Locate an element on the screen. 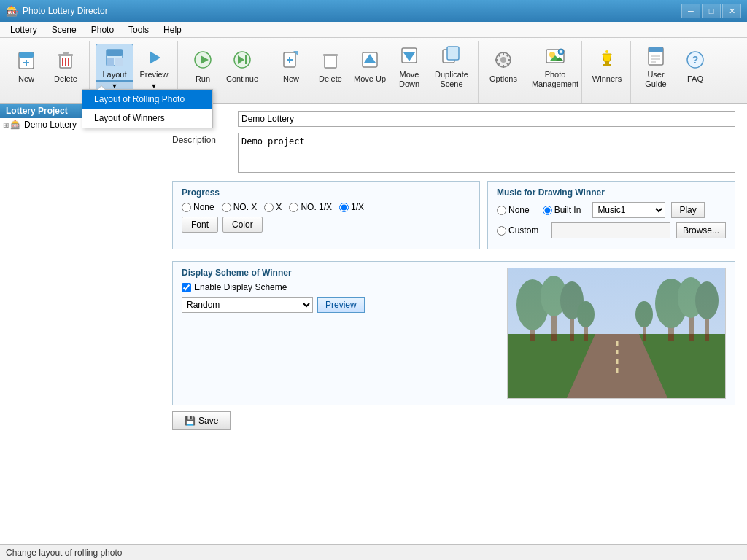  music-select: Music1 Music2 Music3 is located at coordinates (629, 210).